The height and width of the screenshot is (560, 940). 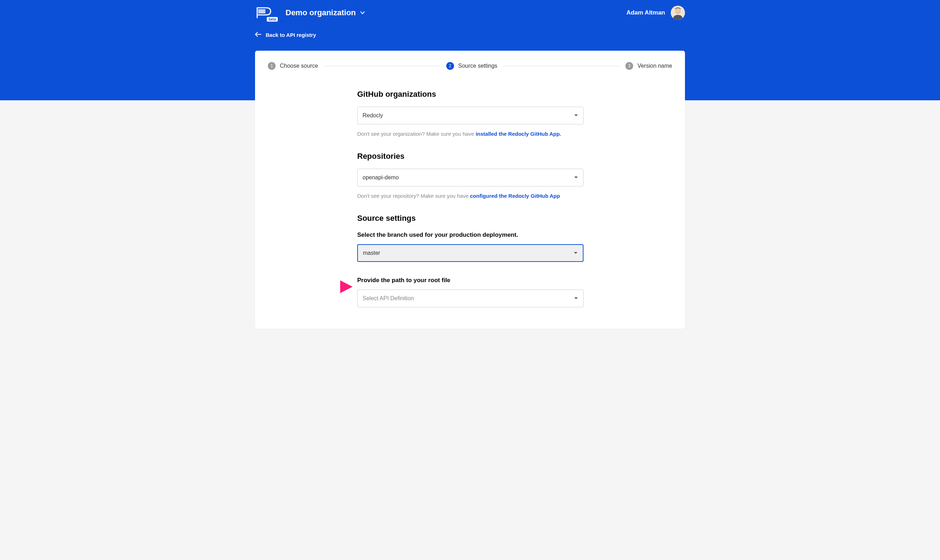 What do you see at coordinates (299, 66) in the screenshot?
I see `step-label: Choose source` at bounding box center [299, 66].